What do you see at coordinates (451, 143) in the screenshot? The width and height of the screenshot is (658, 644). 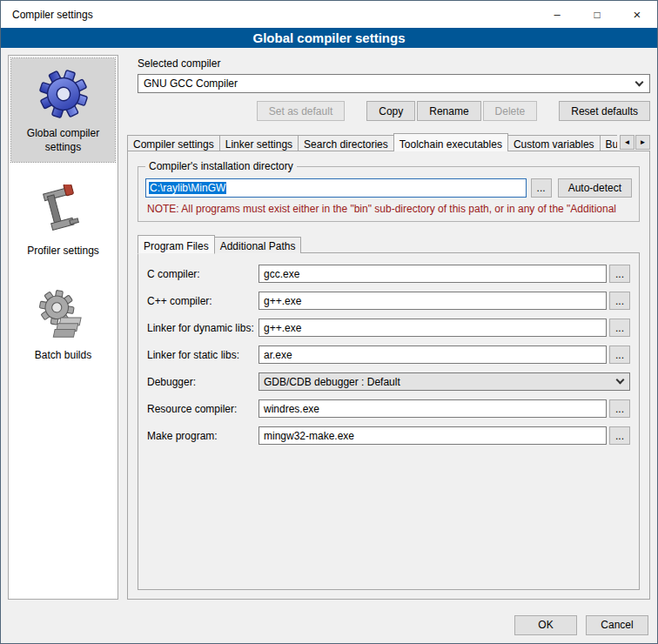 I see `tab-toolchain-executables: Toolchain executables` at bounding box center [451, 143].